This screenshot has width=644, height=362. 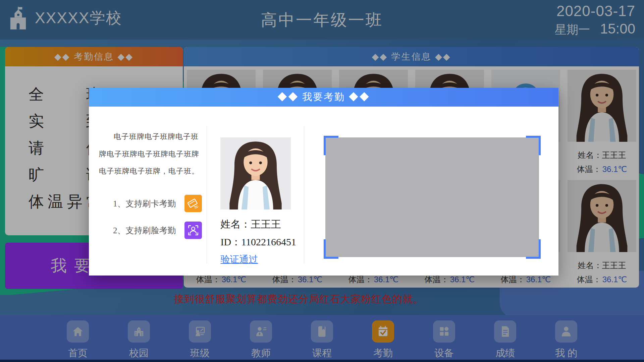 I want to click on face-scan-icon, so click(x=193, y=230).